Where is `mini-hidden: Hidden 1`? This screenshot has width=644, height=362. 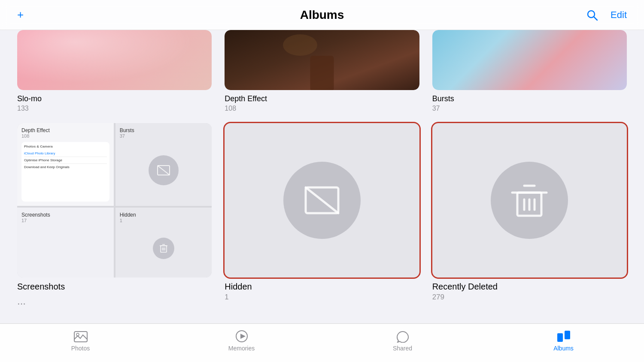
mini-hidden: Hidden 1 is located at coordinates (164, 243).